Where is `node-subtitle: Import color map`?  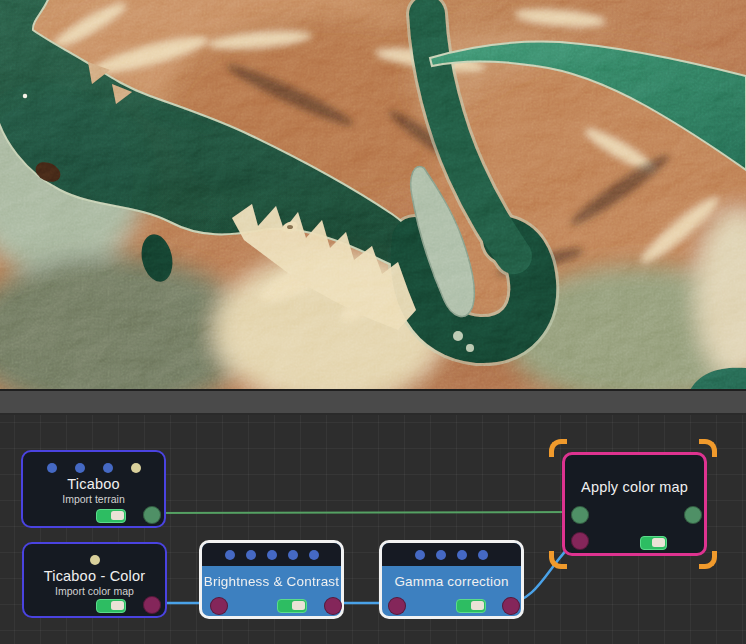 node-subtitle: Import color map is located at coordinates (94, 591).